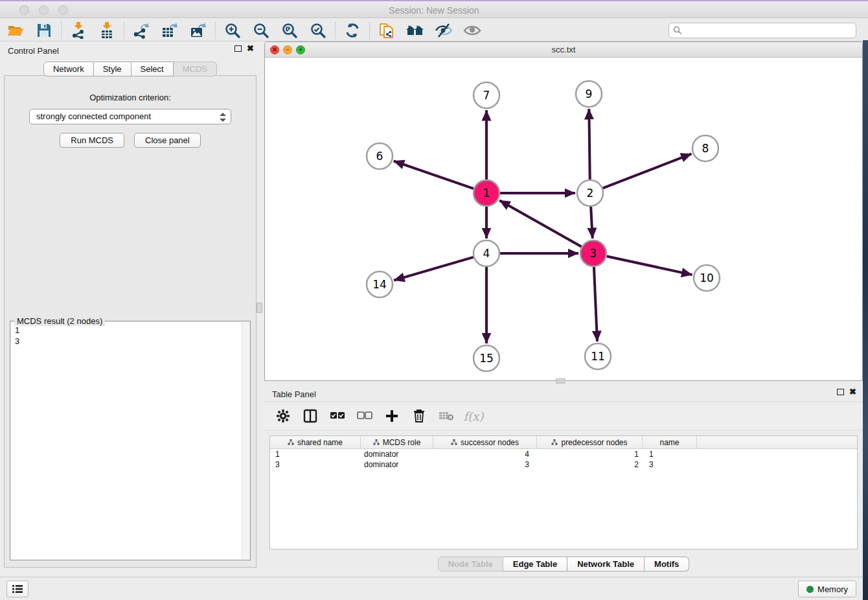 Image resolution: width=868 pixels, height=600 pixels. Describe the element at coordinates (402, 443) in the screenshot. I see `column-label: MCDS role` at that location.